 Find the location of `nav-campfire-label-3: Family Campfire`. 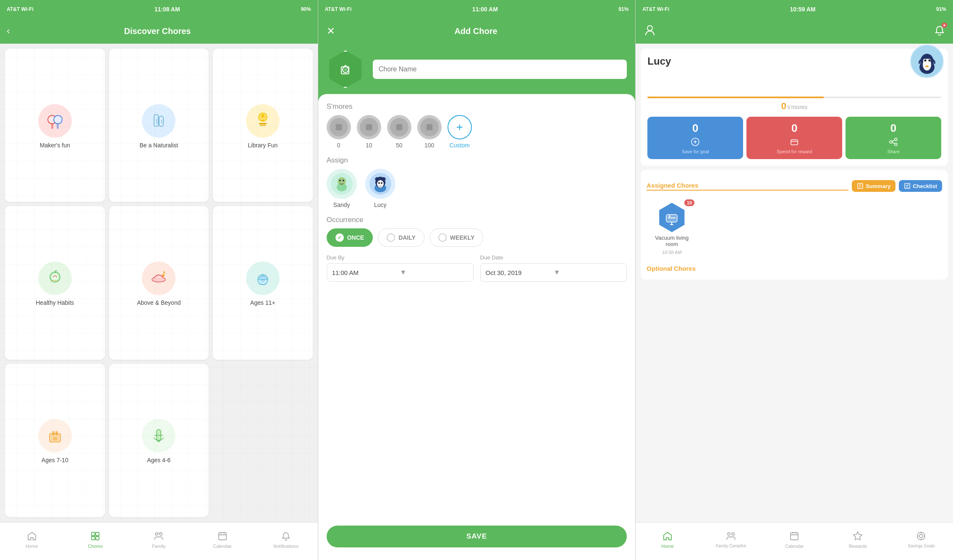

nav-campfire-label-3: Family Campfire is located at coordinates (731, 546).